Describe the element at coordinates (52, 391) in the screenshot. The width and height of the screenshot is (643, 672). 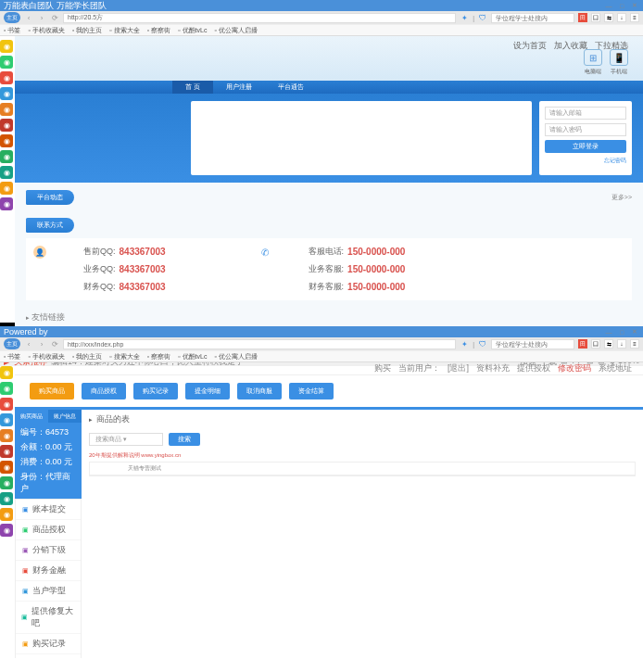
I see `action-button: 购买商品` at that location.